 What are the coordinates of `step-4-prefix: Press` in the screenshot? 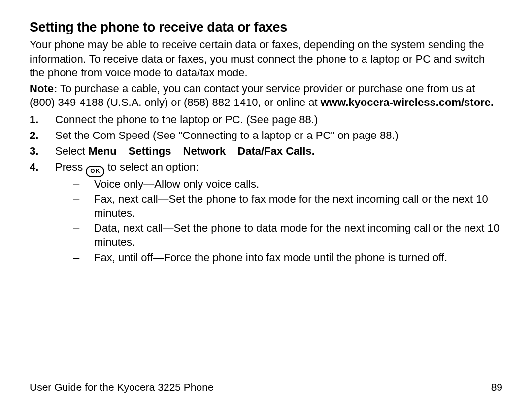 It's located at (70, 167).